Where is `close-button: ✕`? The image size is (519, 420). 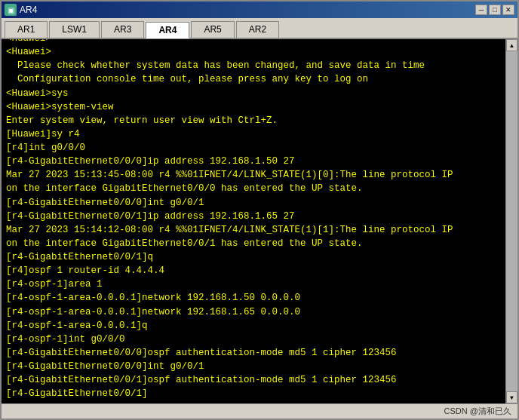
close-button: ✕ is located at coordinates (508, 10).